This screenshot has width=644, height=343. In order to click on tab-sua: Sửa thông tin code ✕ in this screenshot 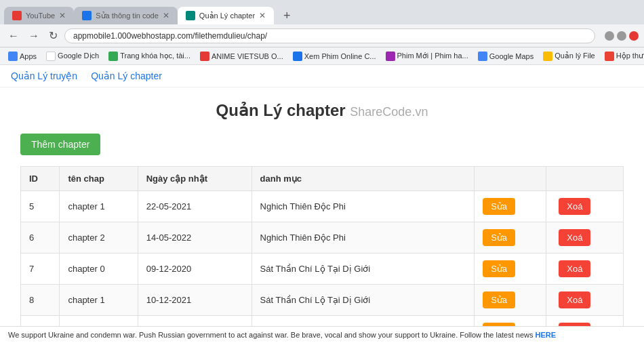, I will do `click(126, 16)`.